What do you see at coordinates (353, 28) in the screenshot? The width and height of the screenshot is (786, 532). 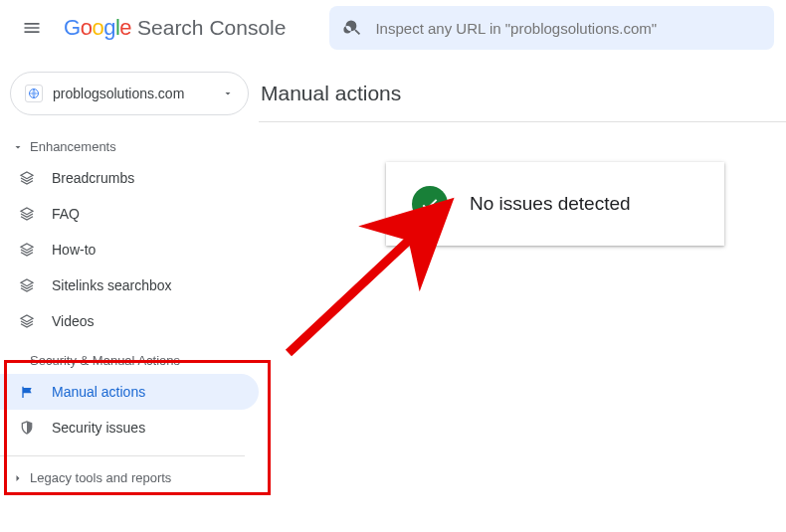 I see `search-icon` at bounding box center [353, 28].